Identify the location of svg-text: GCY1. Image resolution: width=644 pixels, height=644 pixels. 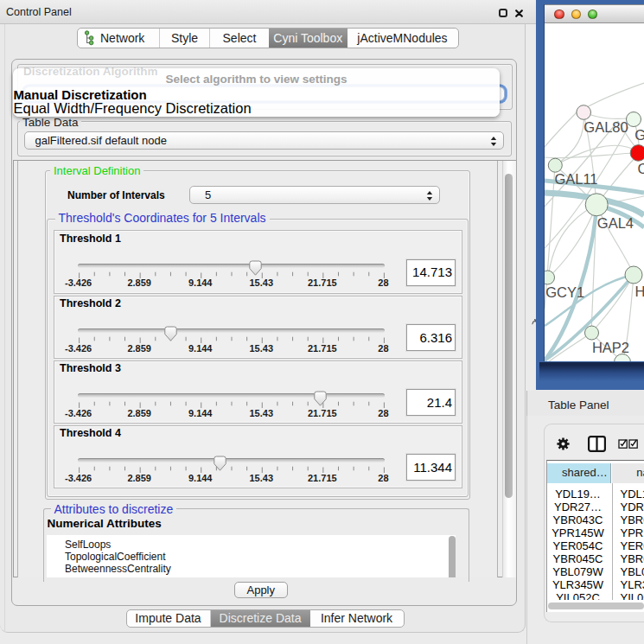
(565, 292).